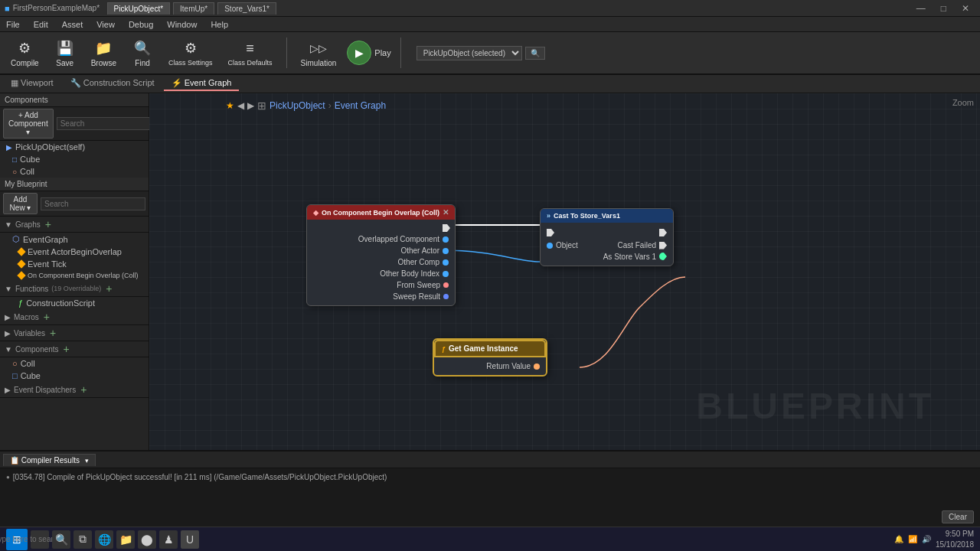  What do you see at coordinates (24, 63) in the screenshot?
I see `compile-label: Compile` at bounding box center [24, 63].